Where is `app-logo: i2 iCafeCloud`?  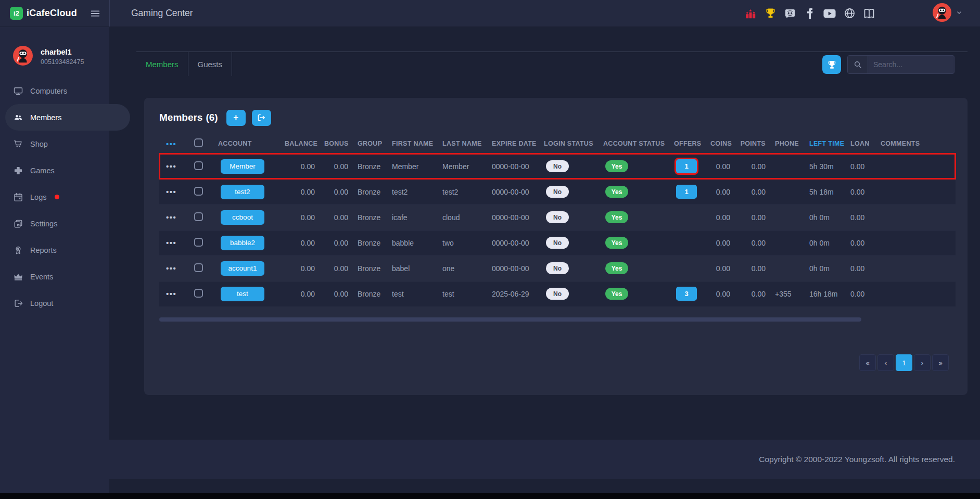 app-logo: i2 iCafeCloud is located at coordinates (44, 14).